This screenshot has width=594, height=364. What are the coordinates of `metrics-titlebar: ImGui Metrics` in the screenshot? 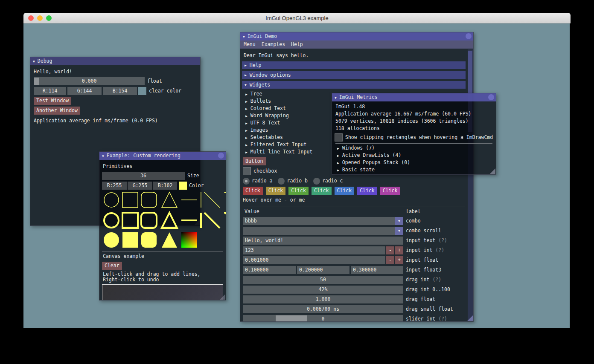 It's located at (414, 97).